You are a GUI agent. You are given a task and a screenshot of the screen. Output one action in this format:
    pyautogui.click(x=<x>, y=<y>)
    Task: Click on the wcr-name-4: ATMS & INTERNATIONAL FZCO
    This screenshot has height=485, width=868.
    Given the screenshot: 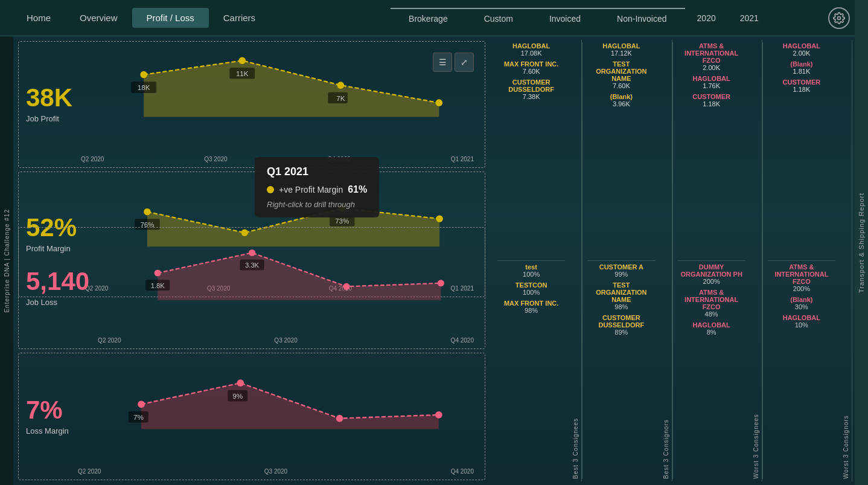 What is the action you would take?
    pyautogui.click(x=802, y=274)
    